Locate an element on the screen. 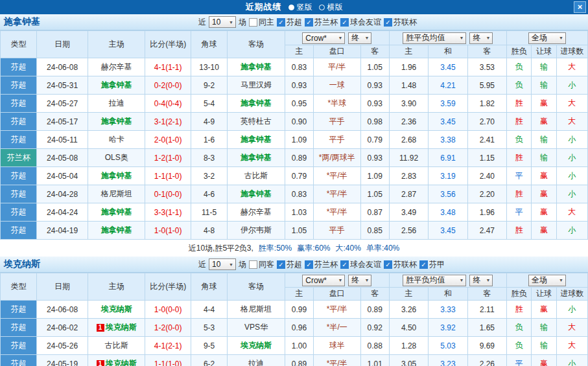 The width and height of the screenshot is (588, 366). cell-home-team: 哈卡 is located at coordinates (117, 140).